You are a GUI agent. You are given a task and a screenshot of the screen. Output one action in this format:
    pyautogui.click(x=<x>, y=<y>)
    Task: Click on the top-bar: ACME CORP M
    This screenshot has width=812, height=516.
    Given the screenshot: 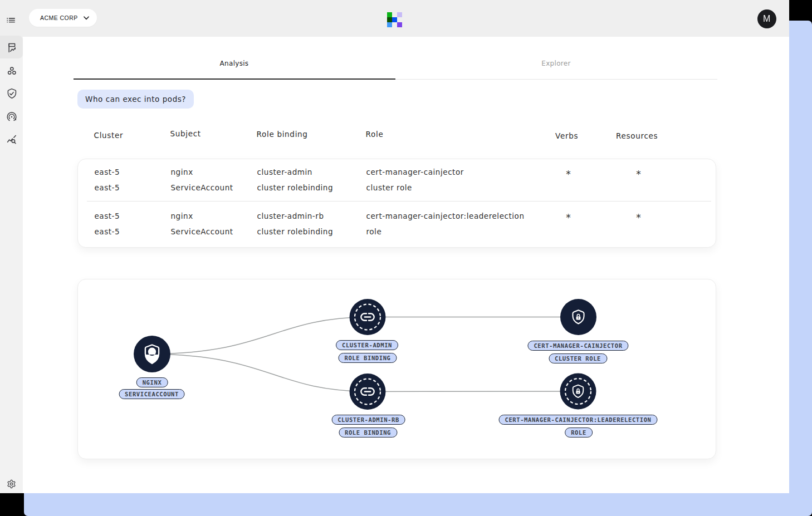 What is the action you would take?
    pyautogui.click(x=394, y=18)
    